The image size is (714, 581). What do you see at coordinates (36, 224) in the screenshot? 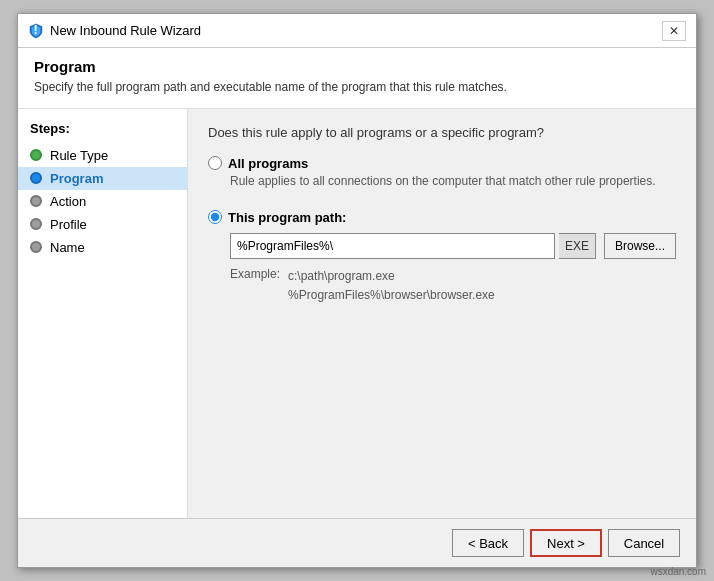
I see `step-dot-profile` at bounding box center [36, 224].